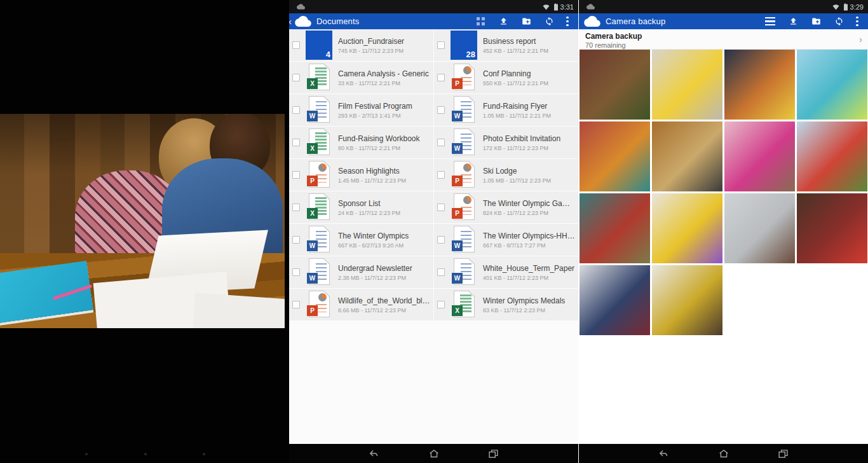 The width and height of the screenshot is (868, 463). Describe the element at coordinates (361, 240) in the screenshot. I see `file-row: W The Winter Olympics 667 KB - 6/27/13 9…` at that location.